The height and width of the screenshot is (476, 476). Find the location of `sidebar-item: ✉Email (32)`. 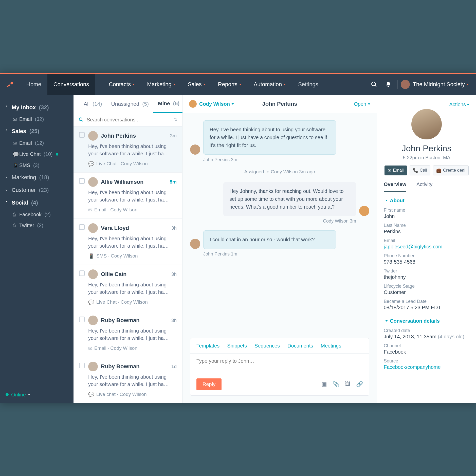

sidebar-item: ✉Email (32) is located at coordinates (37, 119).